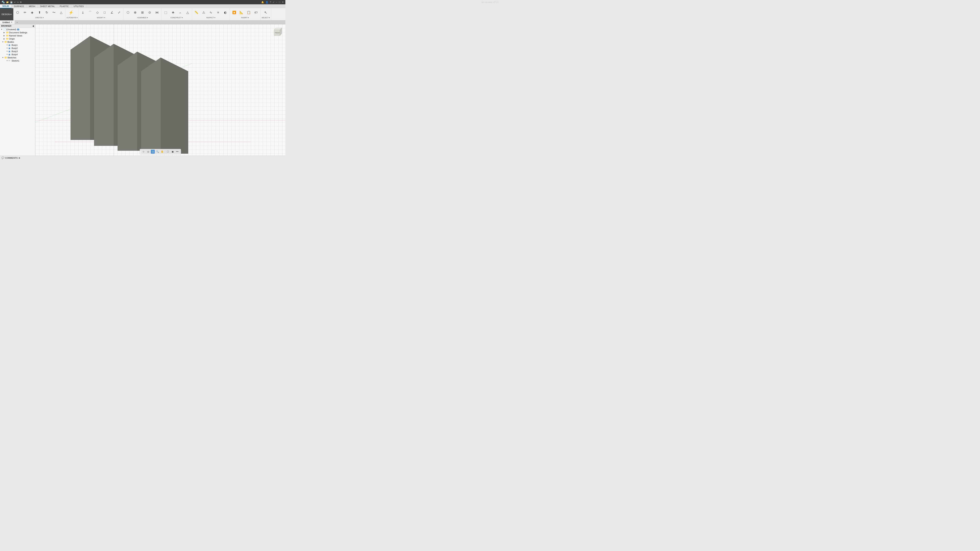 This screenshot has width=980, height=551. What do you see at coordinates (188, 13) in the screenshot?
I see `plane-3pts-btn: △` at bounding box center [188, 13].